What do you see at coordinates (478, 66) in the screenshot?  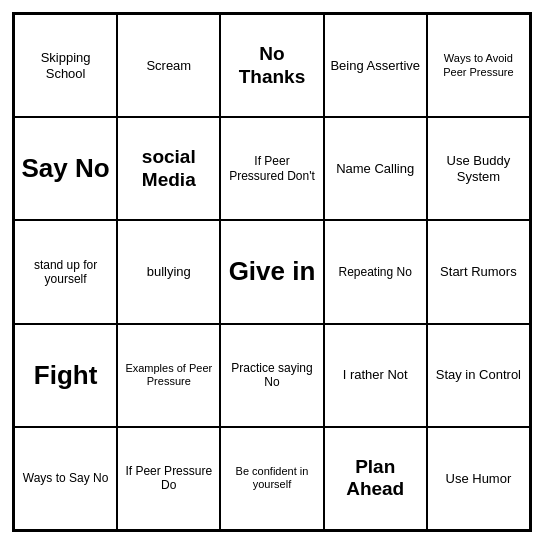 I see `bingo-cell-r0c4: Ways to Avoid Peer Pressure` at bounding box center [478, 66].